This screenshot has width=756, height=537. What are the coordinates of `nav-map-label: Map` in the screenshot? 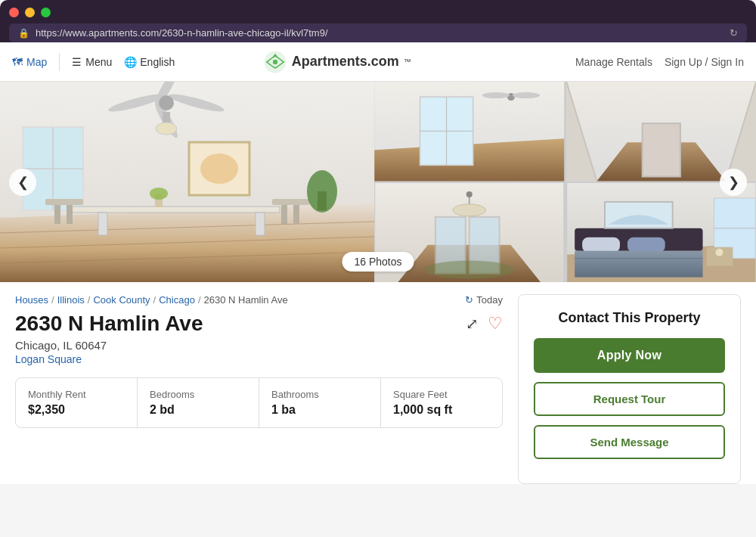 It's located at (36, 62).